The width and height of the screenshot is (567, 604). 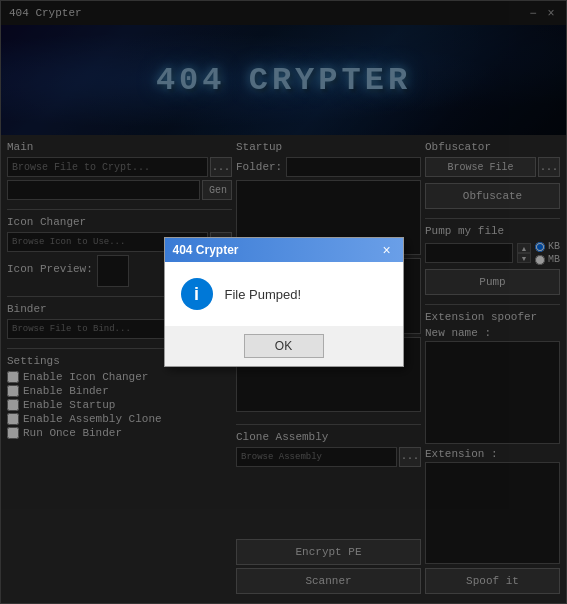 What do you see at coordinates (206, 250) in the screenshot?
I see `modal-title: 404 Crypter` at bounding box center [206, 250].